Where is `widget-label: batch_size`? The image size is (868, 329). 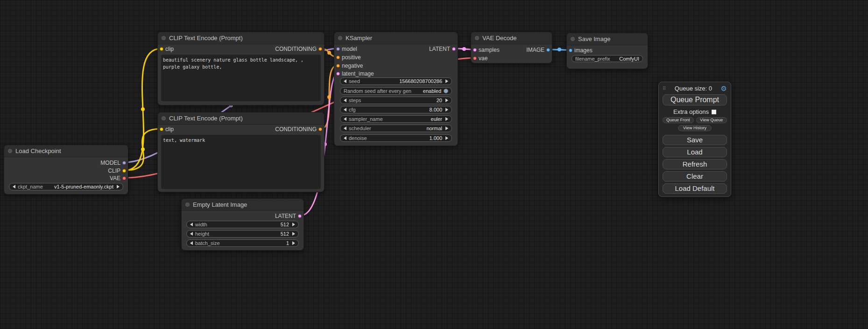 widget-label: batch_size is located at coordinates (207, 243).